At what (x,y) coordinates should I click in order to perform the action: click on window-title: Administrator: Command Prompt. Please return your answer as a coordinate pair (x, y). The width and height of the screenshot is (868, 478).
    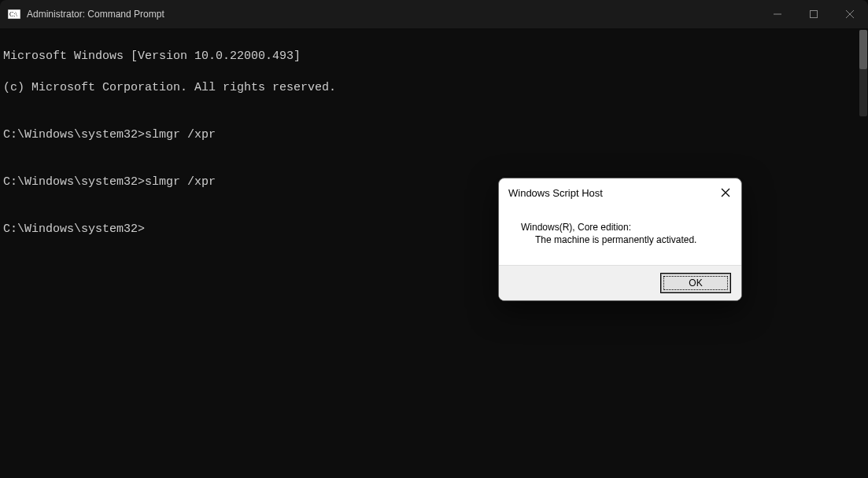
    Looking at the image, I should click on (96, 14).